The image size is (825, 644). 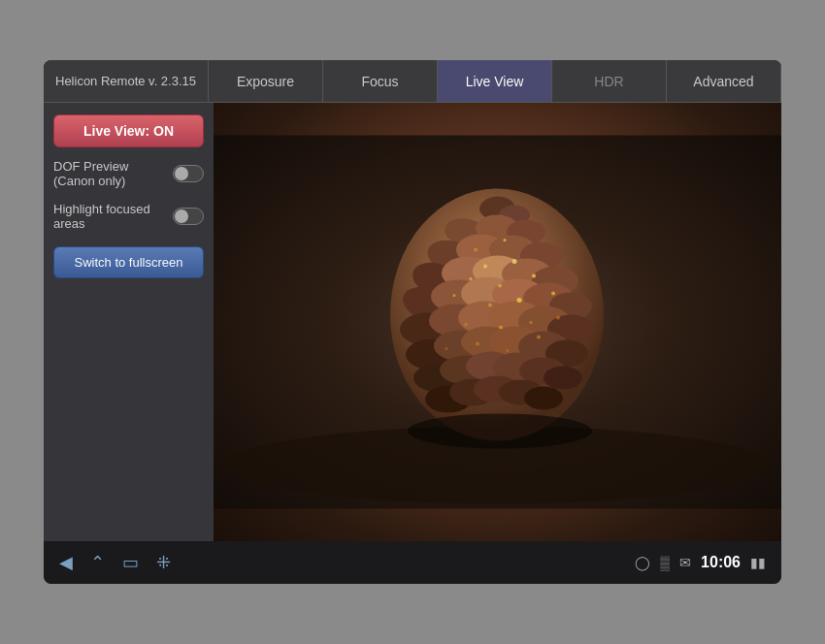 What do you see at coordinates (380, 81) in the screenshot?
I see `tab-focus: Focus` at bounding box center [380, 81].